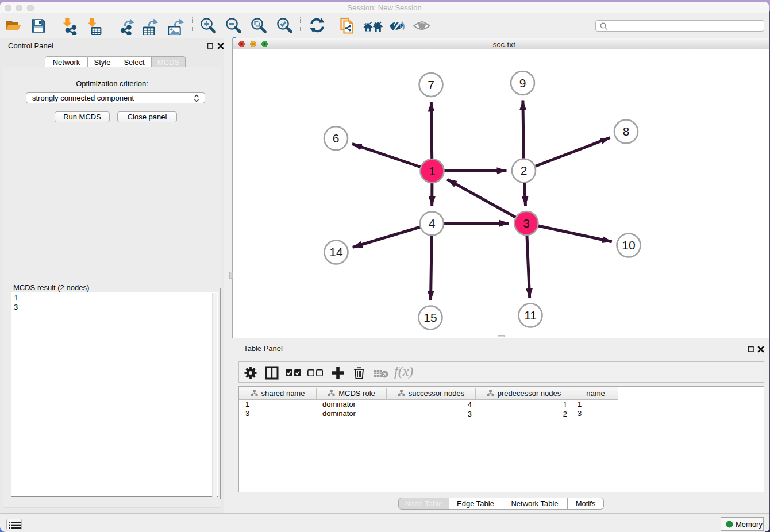  I want to click on svg-text: 4, so click(432, 223).